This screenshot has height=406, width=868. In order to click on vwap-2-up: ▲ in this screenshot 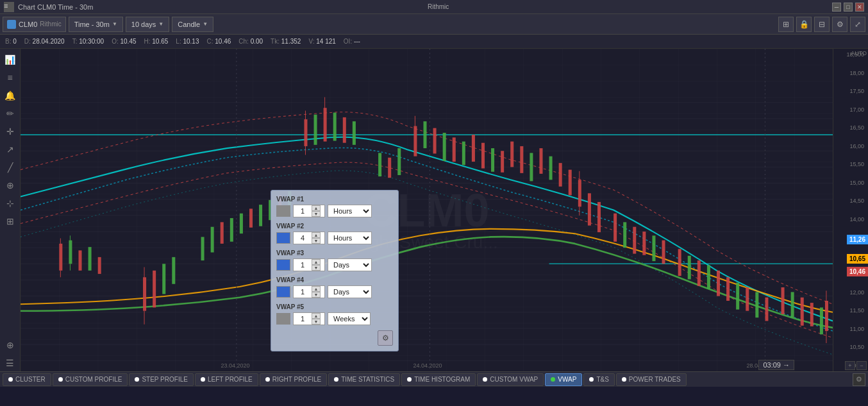, I will do `click(316, 235)`.